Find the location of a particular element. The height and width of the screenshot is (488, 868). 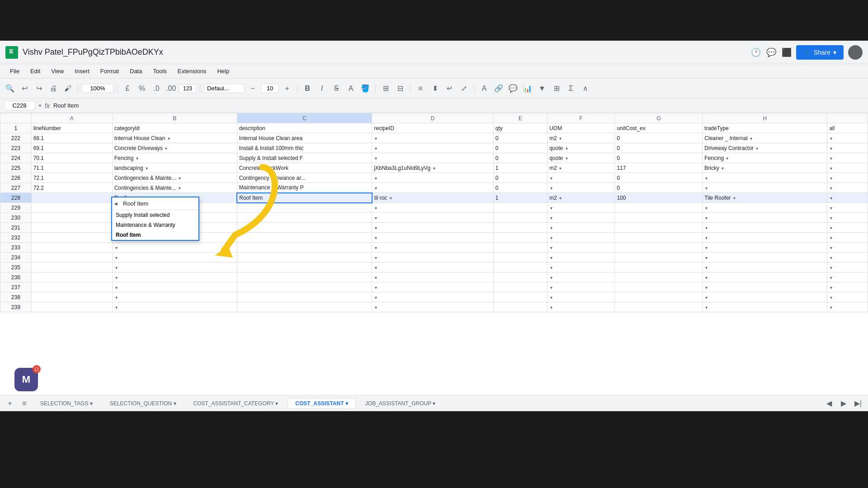

cell-234c is located at coordinates (304, 258).